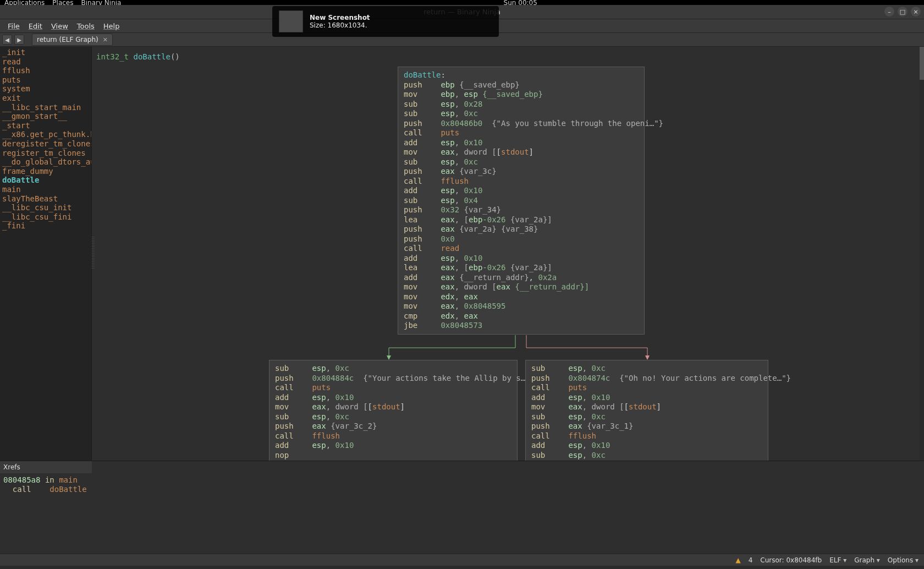 Image resolution: width=924 pixels, height=569 pixels. I want to click on basic-block-true: sub esp, 0xc push 0x804884c {"Your actio…, so click(393, 411).